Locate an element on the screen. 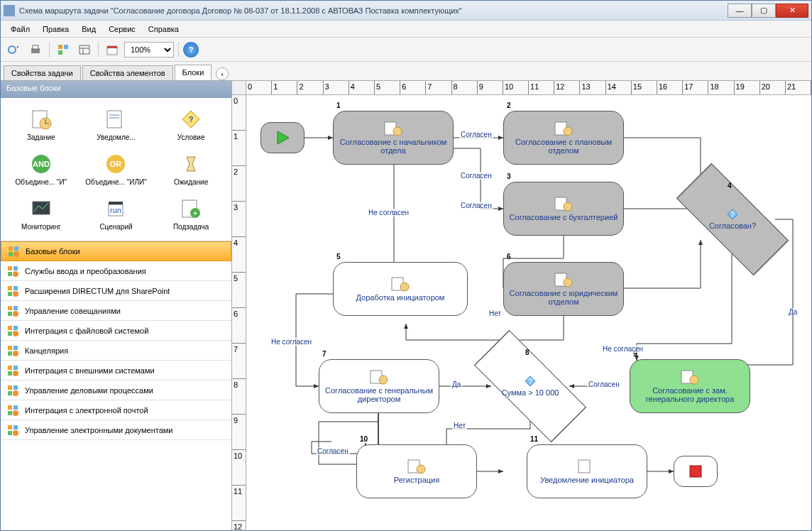 Image resolution: width=812 pixels, height=531 pixels. flow-node: 5 Доработка инициатором is located at coordinates (400, 289).